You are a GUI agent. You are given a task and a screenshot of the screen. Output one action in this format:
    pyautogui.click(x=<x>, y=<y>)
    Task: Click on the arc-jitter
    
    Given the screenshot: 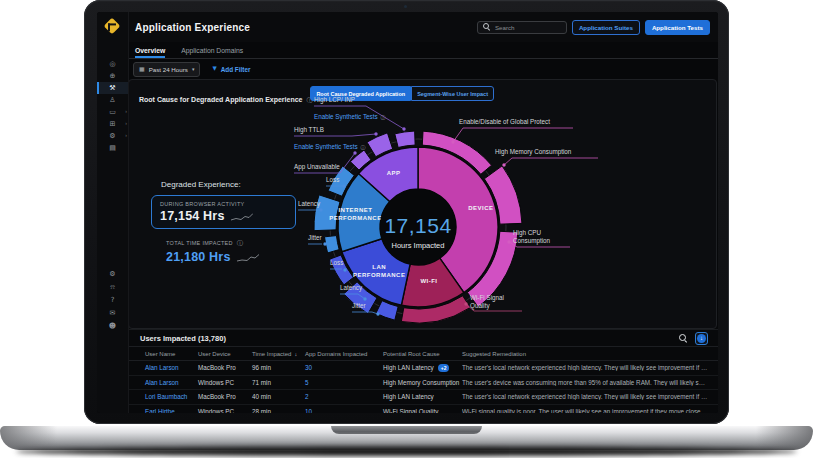 What is the action you would take?
    pyautogui.click(x=332, y=244)
    